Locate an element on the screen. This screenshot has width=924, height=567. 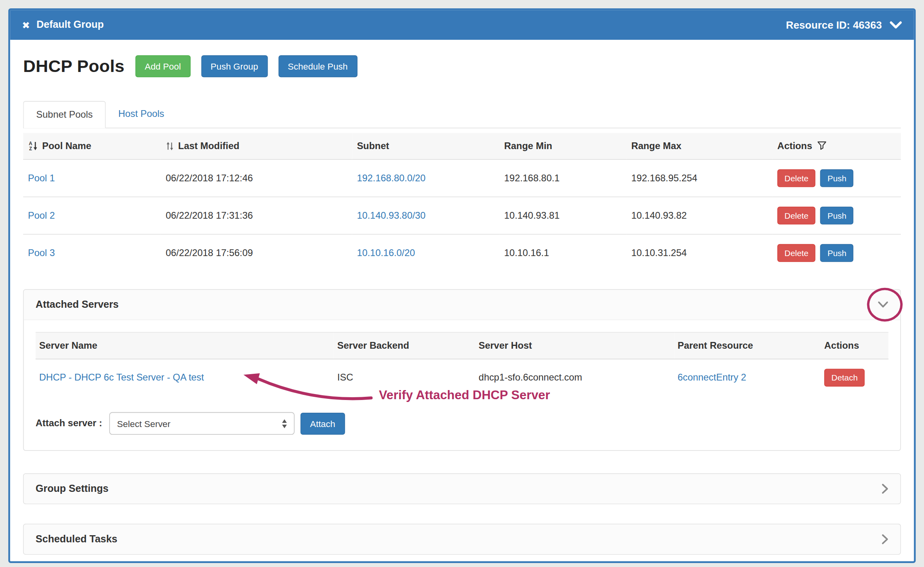
range-min-cell: 10.10.16.1 is located at coordinates (563, 253).